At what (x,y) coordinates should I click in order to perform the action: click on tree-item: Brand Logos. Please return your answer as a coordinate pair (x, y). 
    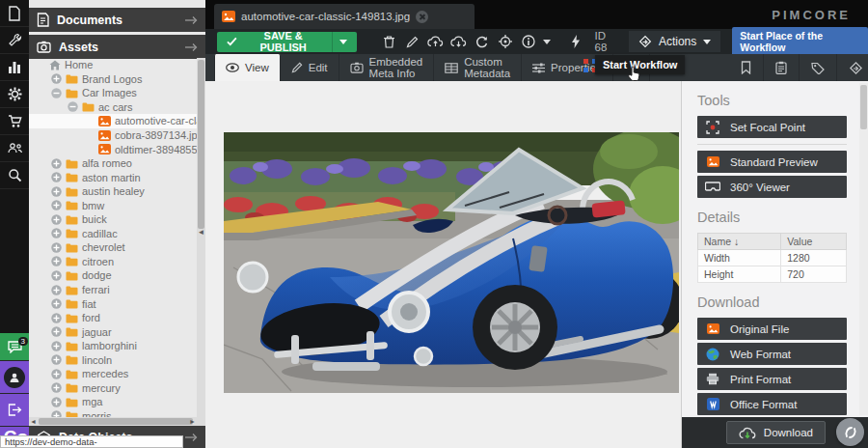
    Looking at the image, I should click on (113, 79).